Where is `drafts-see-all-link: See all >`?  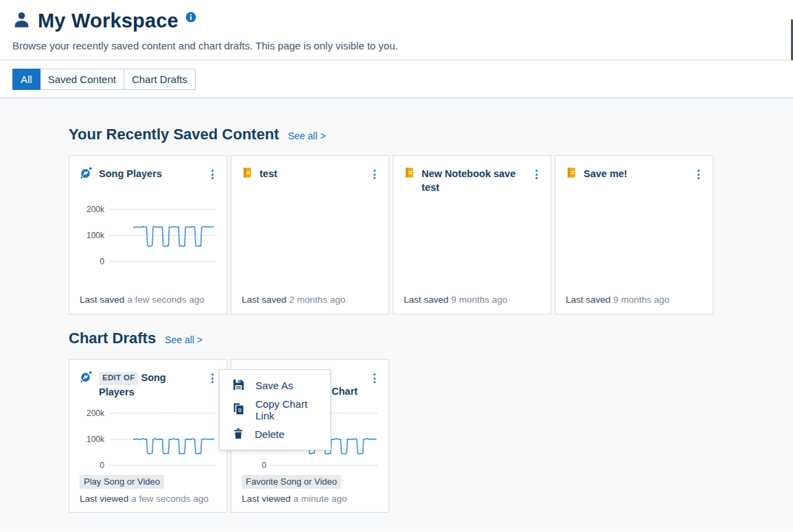
drafts-see-all-link: See all > is located at coordinates (184, 340).